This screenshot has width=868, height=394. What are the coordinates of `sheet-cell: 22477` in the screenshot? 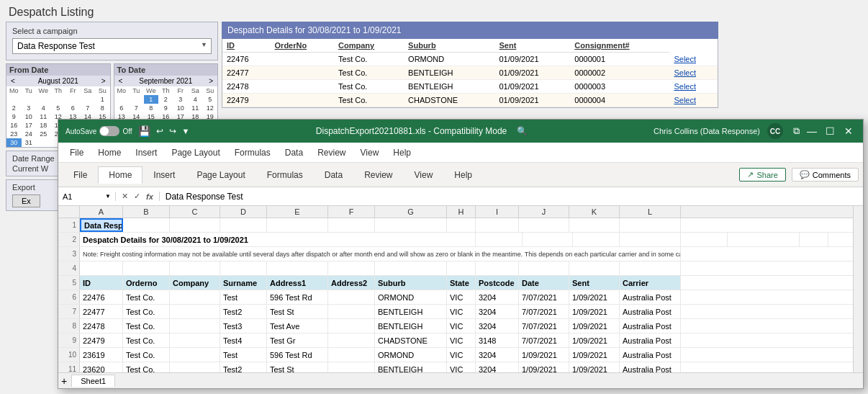 It's located at (101, 311).